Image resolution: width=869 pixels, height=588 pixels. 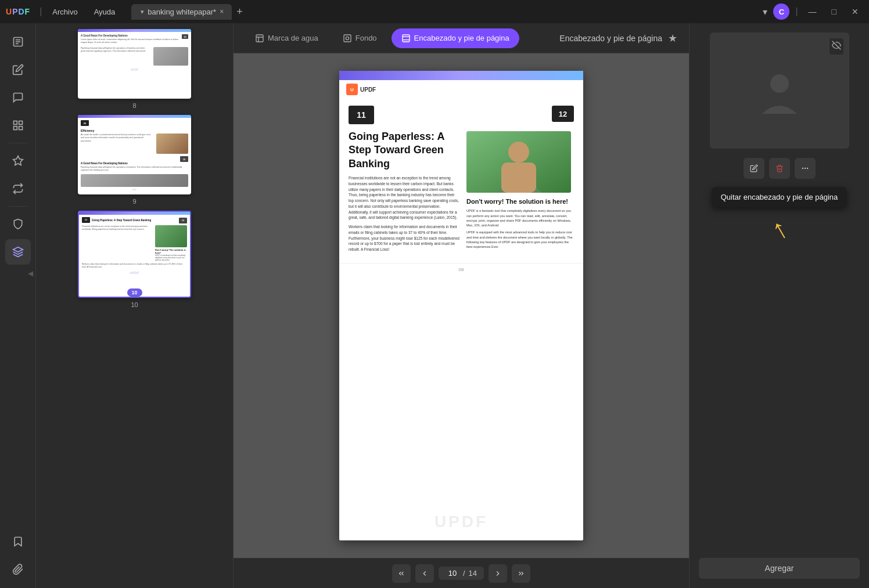 I want to click on titlebar-sep: |, so click(x=41, y=12).